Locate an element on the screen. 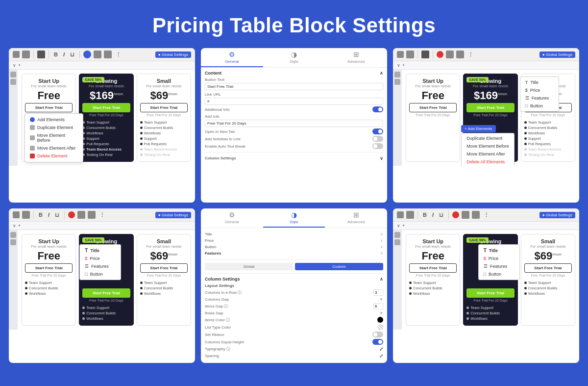  copy-btn is located at coordinates (98, 54).